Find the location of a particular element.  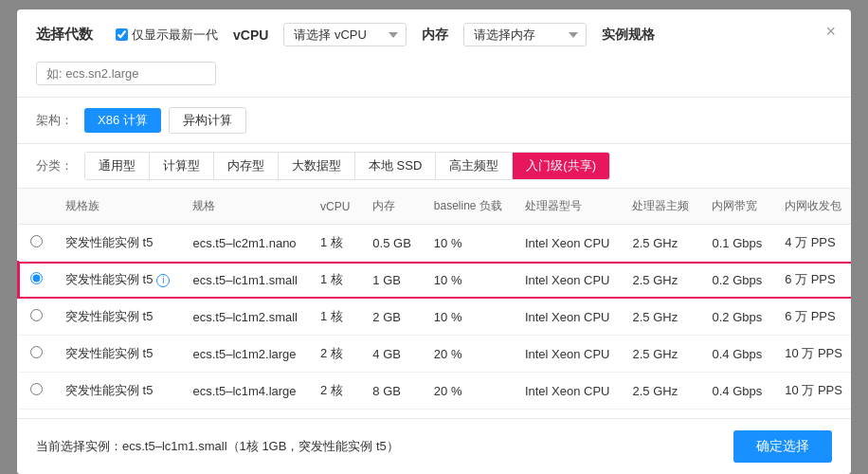

cat-tab-general: 通用型 is located at coordinates (118, 166).